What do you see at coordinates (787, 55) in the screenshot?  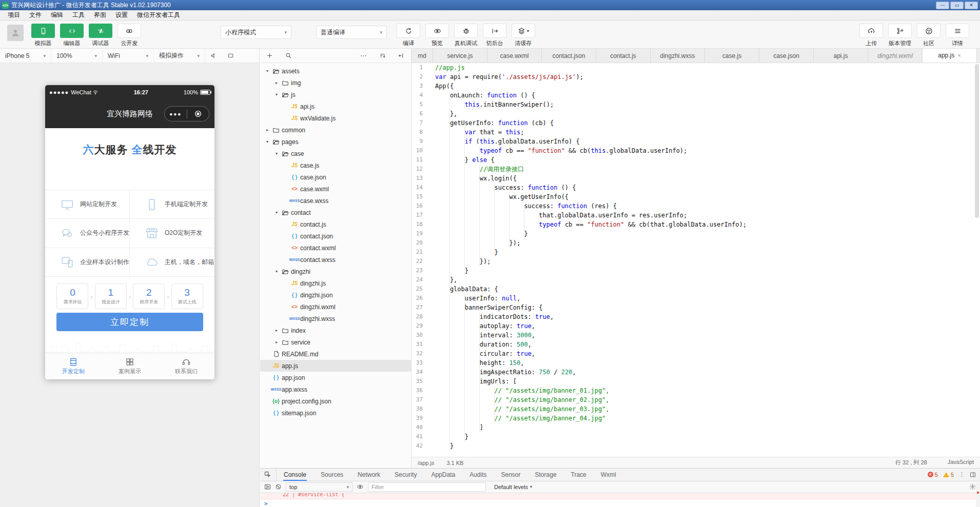 I see `editor-tab-case.json: case.json` at bounding box center [787, 55].